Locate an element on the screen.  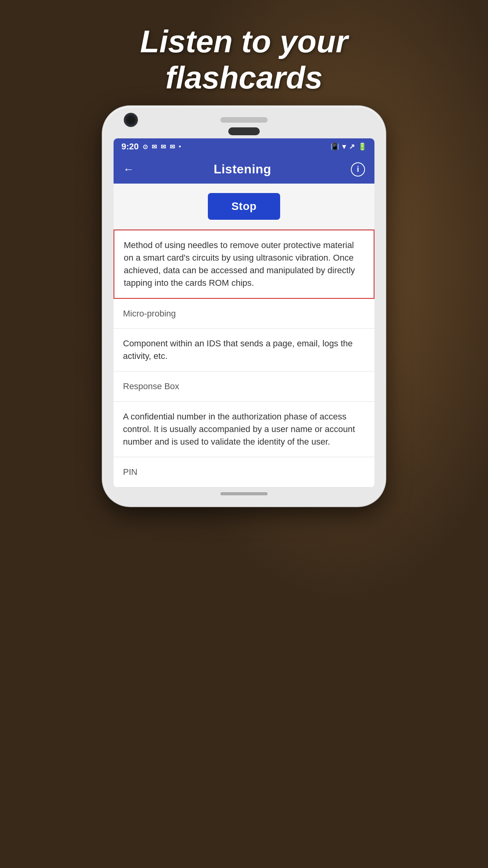
info-icon: i is located at coordinates (358, 169).